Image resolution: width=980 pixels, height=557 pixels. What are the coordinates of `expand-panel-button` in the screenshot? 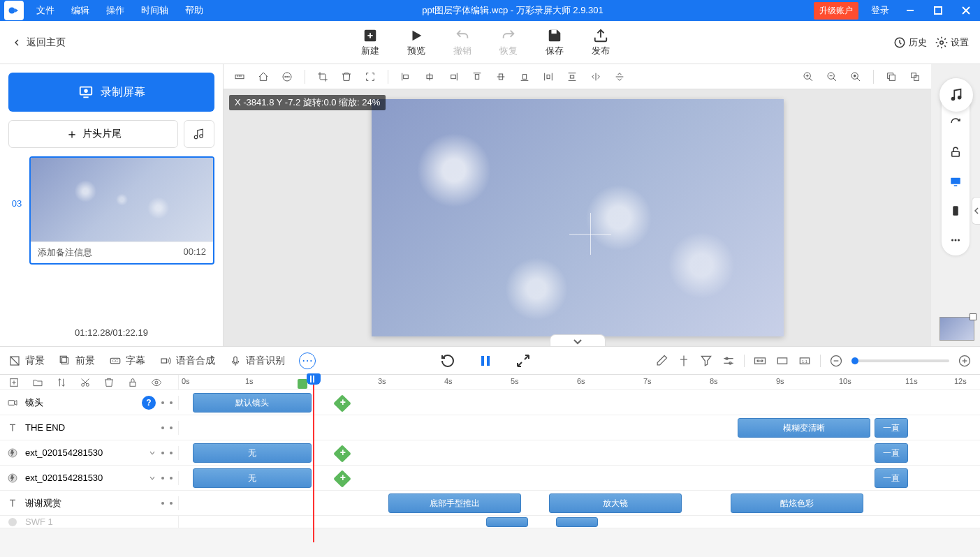 It's located at (976, 211).